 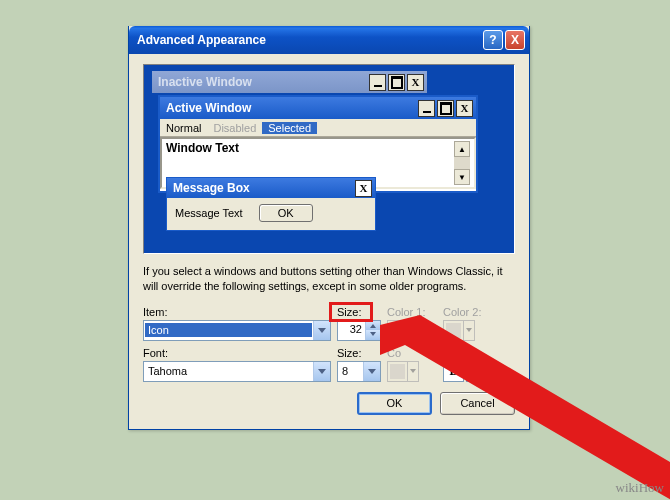 I want to click on watermark: wikiHow, so click(x=640, y=488).